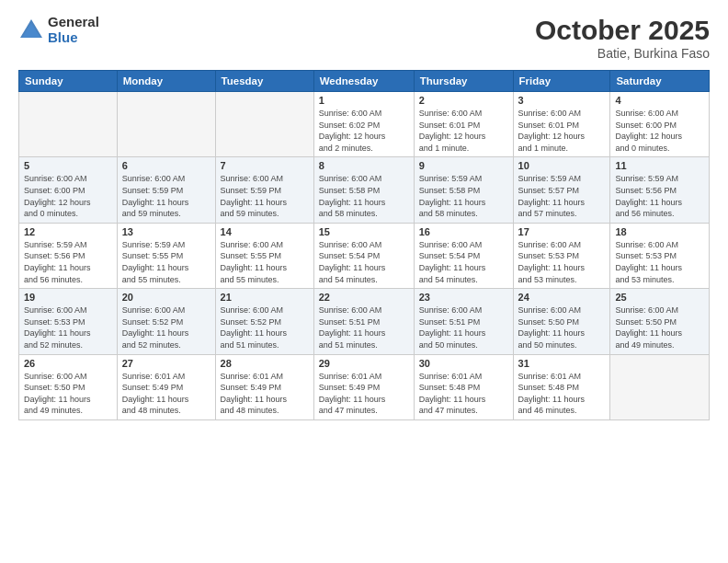  I want to click on month-title: October 2025, so click(622, 30).